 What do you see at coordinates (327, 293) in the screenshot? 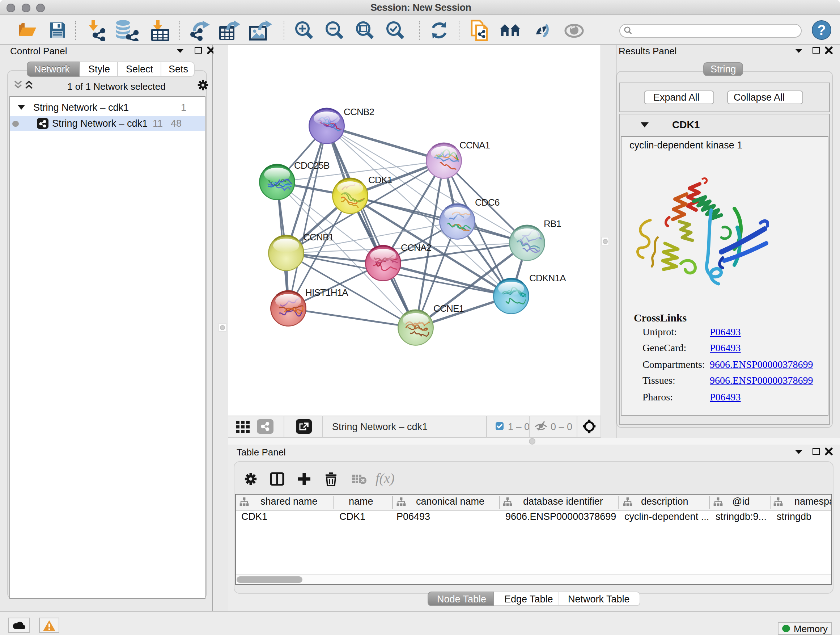
I see `svg-text: HIST1H1A` at bounding box center [327, 293].